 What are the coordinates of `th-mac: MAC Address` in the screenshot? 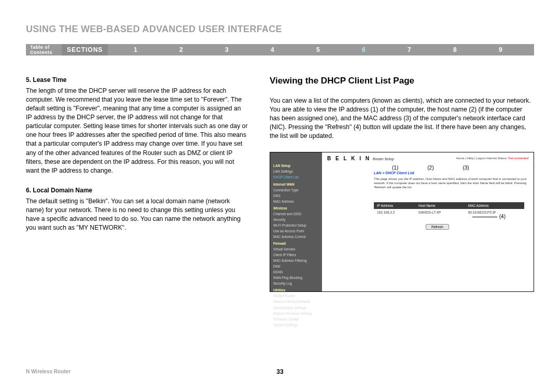 It's located at (495, 205).